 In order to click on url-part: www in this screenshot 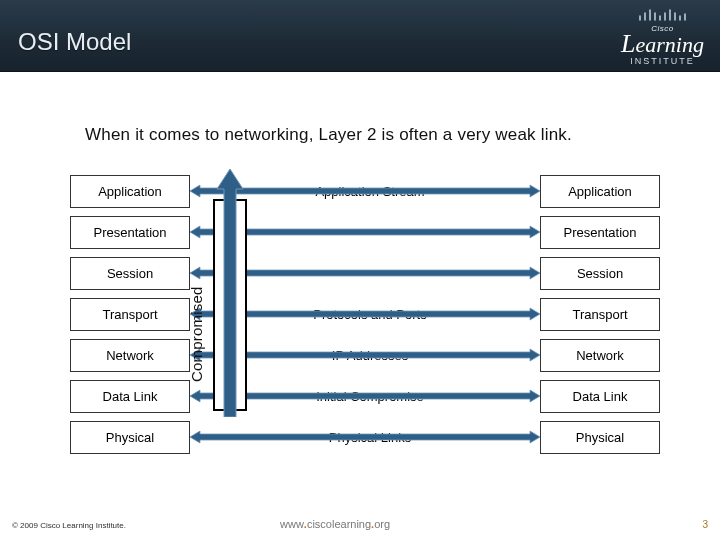, I will do `click(292, 524)`.